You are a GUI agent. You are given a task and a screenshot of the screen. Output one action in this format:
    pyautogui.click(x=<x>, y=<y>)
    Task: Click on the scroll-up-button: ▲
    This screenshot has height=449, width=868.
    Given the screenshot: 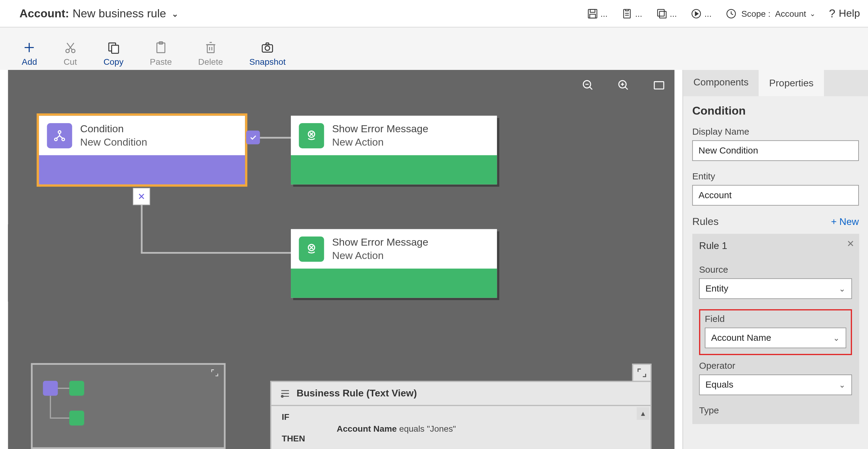 What is the action you would take?
    pyautogui.click(x=643, y=413)
    